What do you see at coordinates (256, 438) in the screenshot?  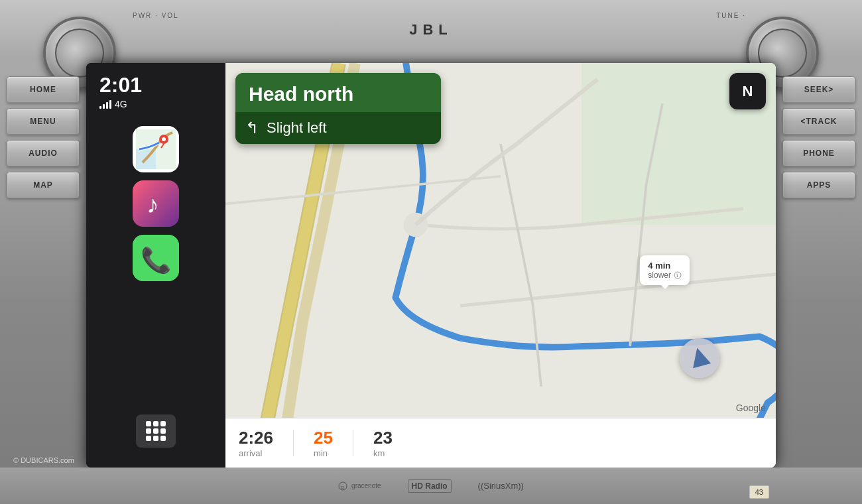 I see `arrival-value: 2:26` at bounding box center [256, 438].